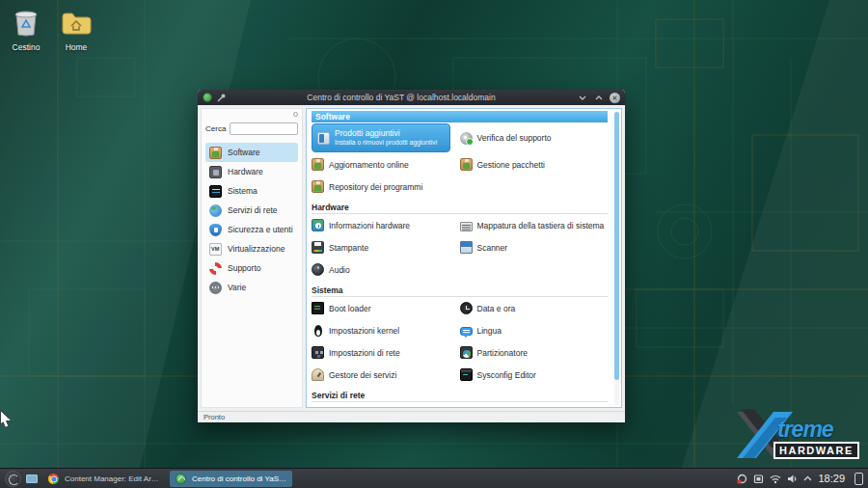 The width and height of the screenshot is (868, 488). What do you see at coordinates (775, 478) in the screenshot?
I see `wifi-icon` at bounding box center [775, 478].